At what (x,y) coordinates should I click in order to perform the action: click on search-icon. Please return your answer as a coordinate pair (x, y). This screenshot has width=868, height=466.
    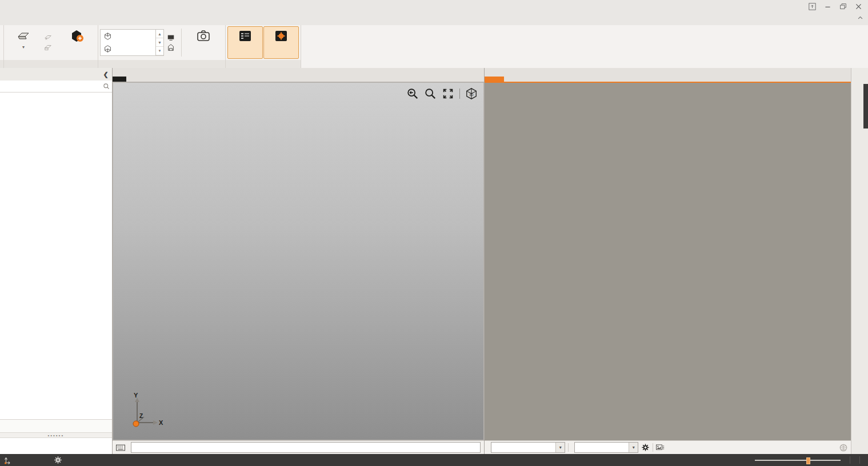
    Looking at the image, I should click on (106, 86).